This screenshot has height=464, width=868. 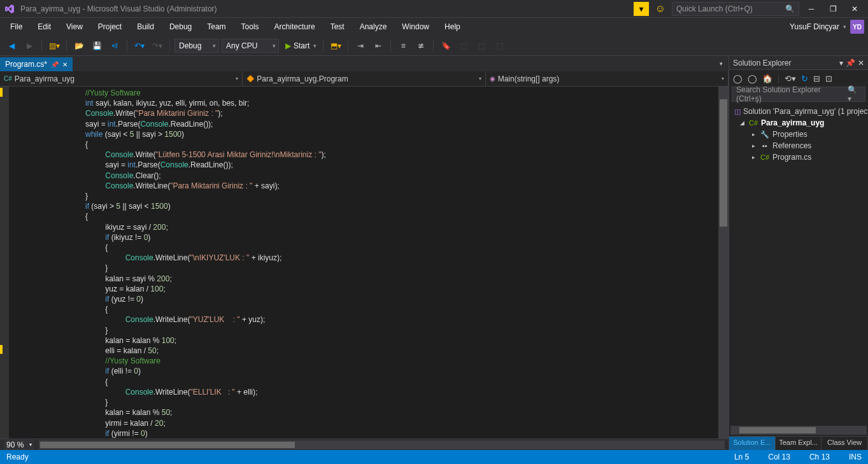 I want to click on save-button: 💾, so click(x=97, y=46).